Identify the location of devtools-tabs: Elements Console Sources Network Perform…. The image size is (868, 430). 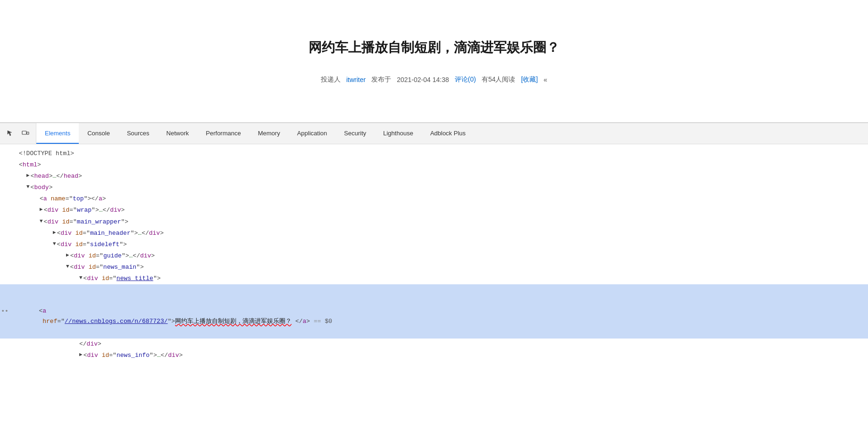
(452, 133).